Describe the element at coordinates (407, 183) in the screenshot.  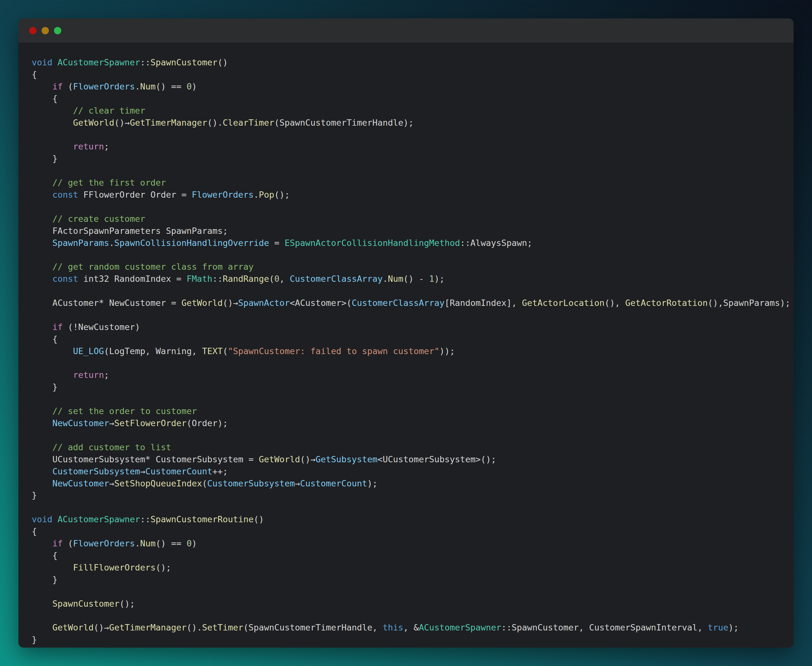
I see `code-line: // get the first order` at that location.